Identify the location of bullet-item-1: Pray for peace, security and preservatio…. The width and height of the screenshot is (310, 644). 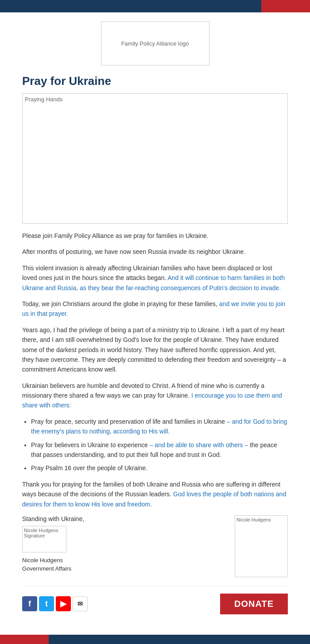
(159, 426).